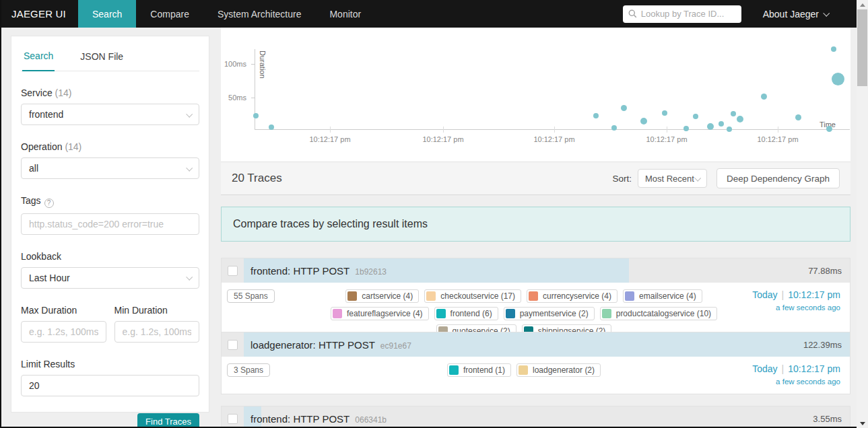 This screenshot has height=428, width=868. Describe the element at coordinates (110, 54) in the screenshot. I see `sidebar-tabs: SearchJSON File` at that location.